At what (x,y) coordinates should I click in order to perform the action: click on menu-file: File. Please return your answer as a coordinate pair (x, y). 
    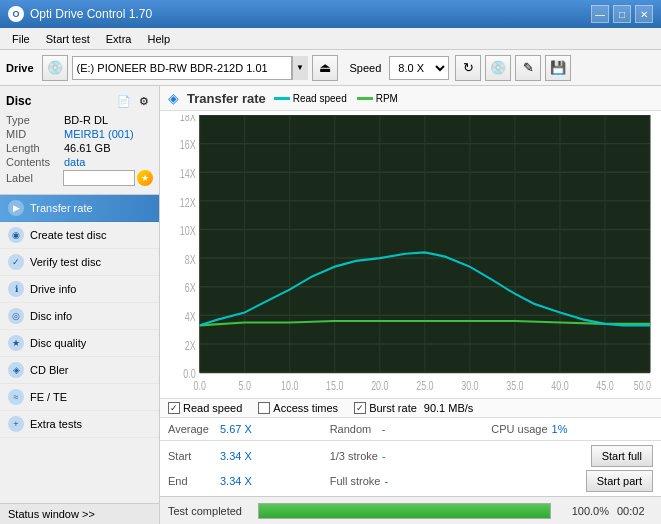
    Looking at the image, I should click on (21, 39).